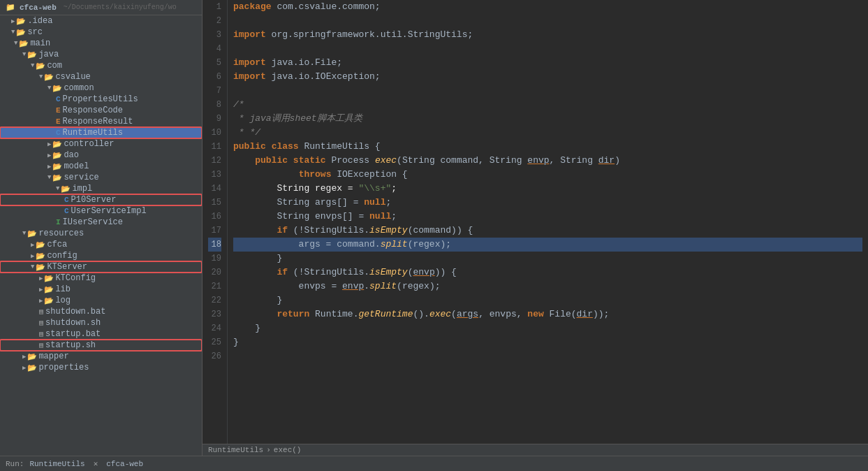 The image size is (868, 471). What do you see at coordinates (120, 7) in the screenshot?
I see `project-path: ~/Documents/kaixinyufeng/wo` at bounding box center [120, 7].